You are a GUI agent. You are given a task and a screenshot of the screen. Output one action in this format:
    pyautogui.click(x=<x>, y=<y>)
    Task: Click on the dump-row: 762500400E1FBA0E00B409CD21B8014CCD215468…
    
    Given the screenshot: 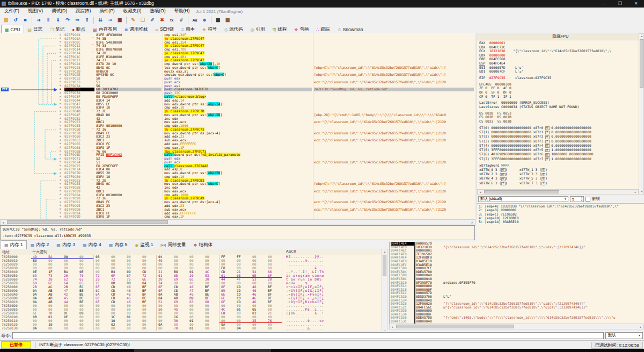 What is the action you would take?
    pyautogui.click(x=194, y=272)
    